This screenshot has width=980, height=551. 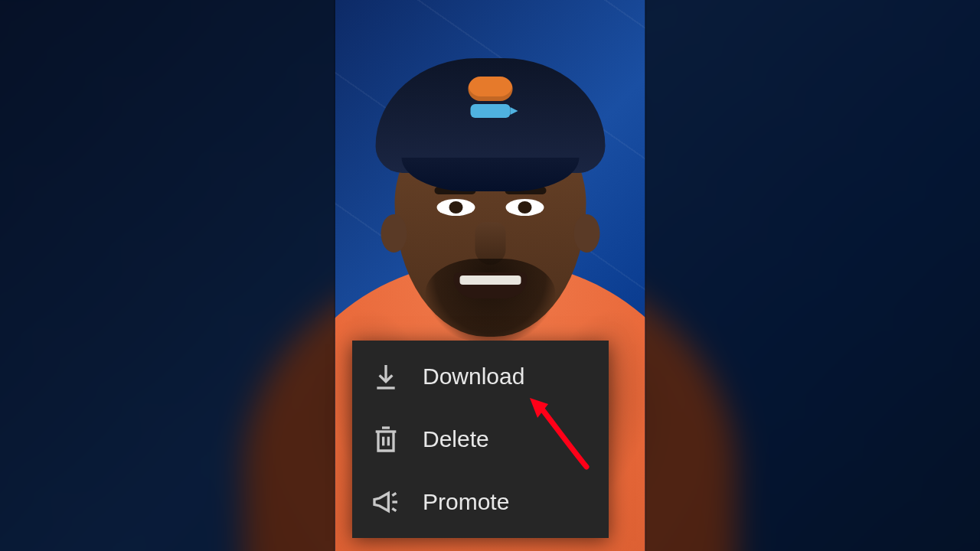 I want to click on menu-item-label: Promote, so click(x=466, y=502).